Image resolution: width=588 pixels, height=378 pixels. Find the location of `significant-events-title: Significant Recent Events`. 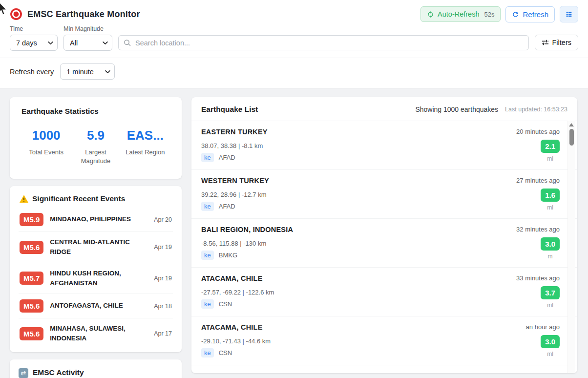

significant-events-title: Significant Recent Events is located at coordinates (79, 199).